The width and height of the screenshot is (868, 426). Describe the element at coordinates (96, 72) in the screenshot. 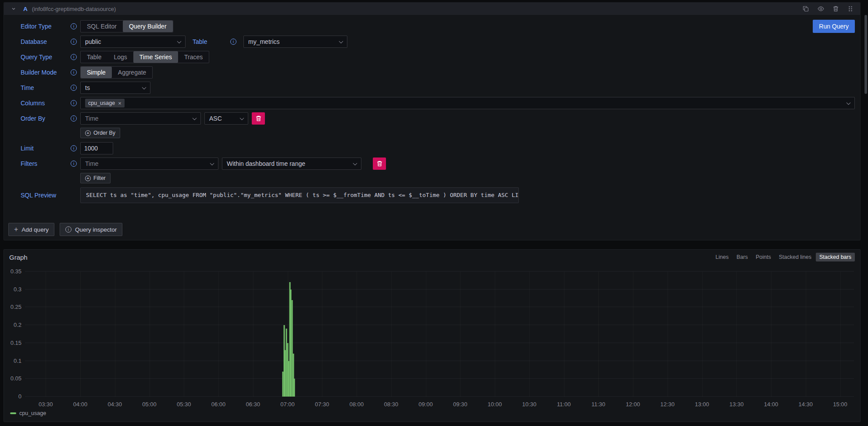

I see `builder-mode-toggle-option-simple: Simple` at that location.